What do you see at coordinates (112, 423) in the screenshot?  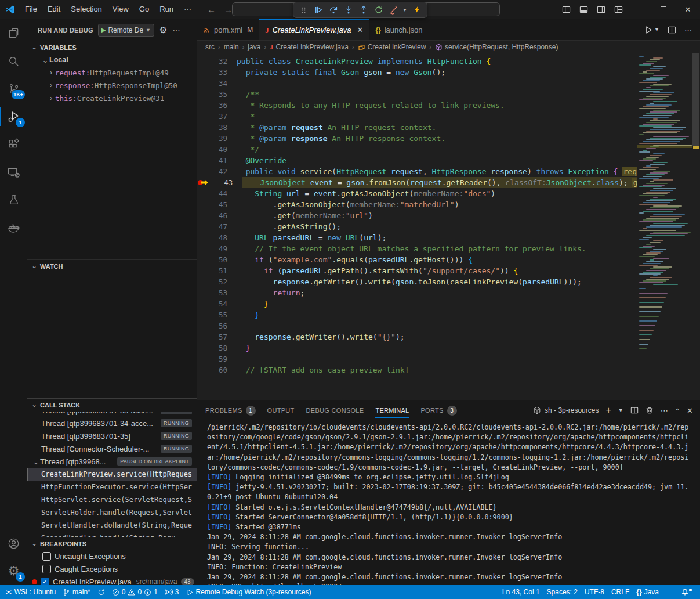 I see `call-stack-thread: Thread [qtp399683701-34-acce...RUNNING` at bounding box center [112, 423].